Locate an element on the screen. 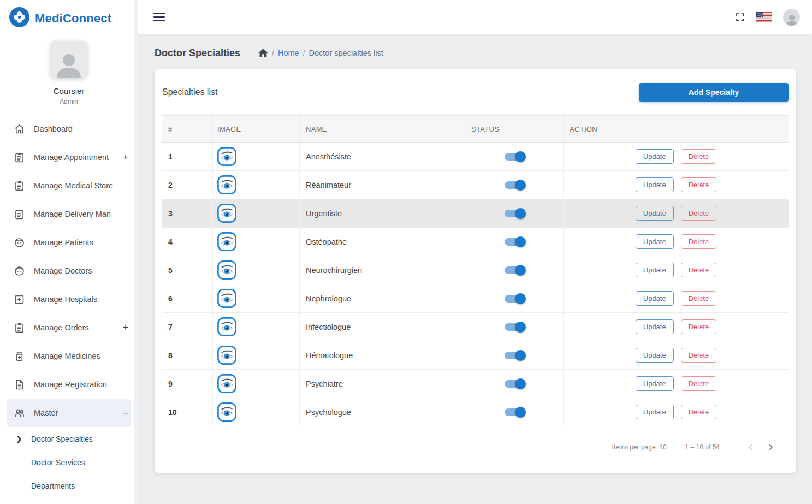  add-specialty-button: Add Specialty is located at coordinates (714, 92).